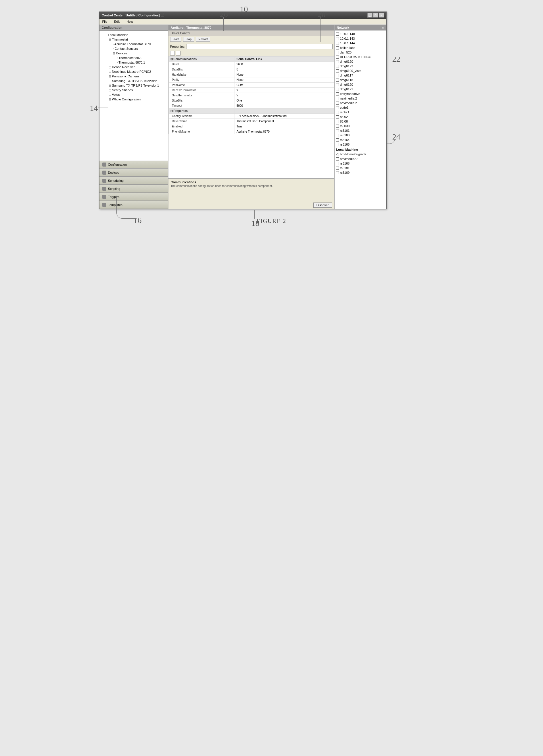 Image resolution: width=543 pixels, height=756 pixels. Describe the element at coordinates (370, 15) in the screenshot. I see `minimize-button: _` at that location.